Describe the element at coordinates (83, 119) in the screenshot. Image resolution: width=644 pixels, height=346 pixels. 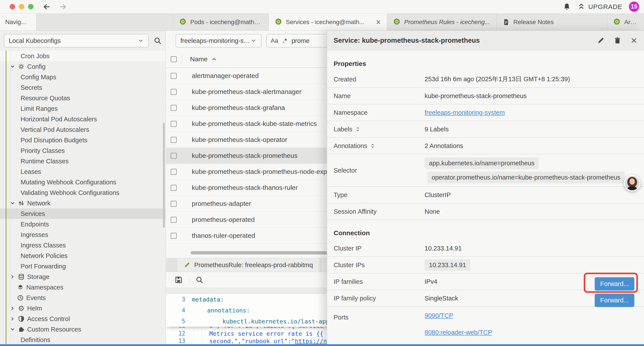
I see `sidebar-item-horizontal-pod-autoscalers: Horizontal Pod Autoscalers` at that location.